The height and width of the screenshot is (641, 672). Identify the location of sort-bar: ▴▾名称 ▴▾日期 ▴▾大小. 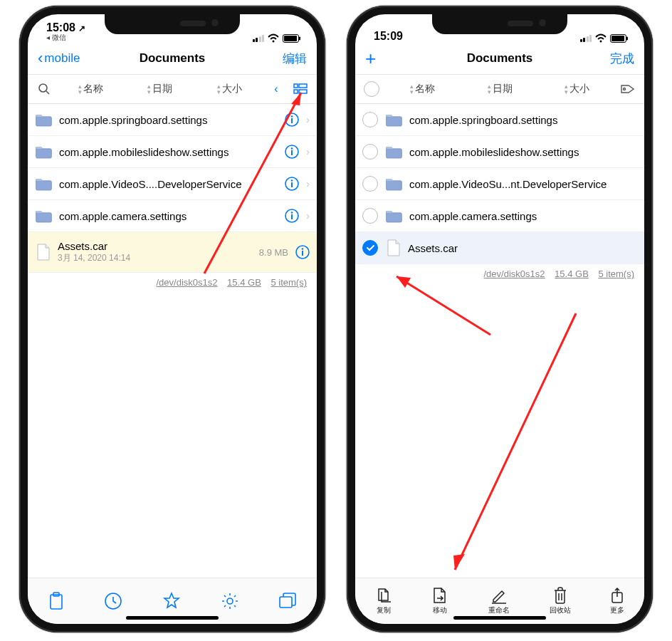
(500, 90).